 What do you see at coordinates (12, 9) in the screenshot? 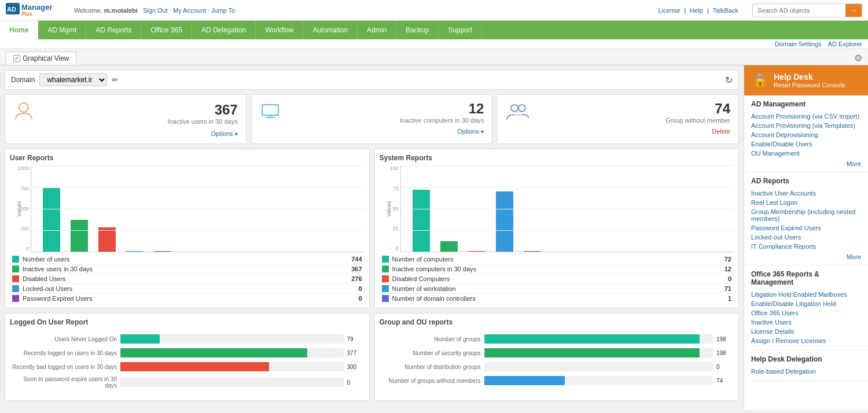
I see `svg-text: AD` at bounding box center [12, 9].